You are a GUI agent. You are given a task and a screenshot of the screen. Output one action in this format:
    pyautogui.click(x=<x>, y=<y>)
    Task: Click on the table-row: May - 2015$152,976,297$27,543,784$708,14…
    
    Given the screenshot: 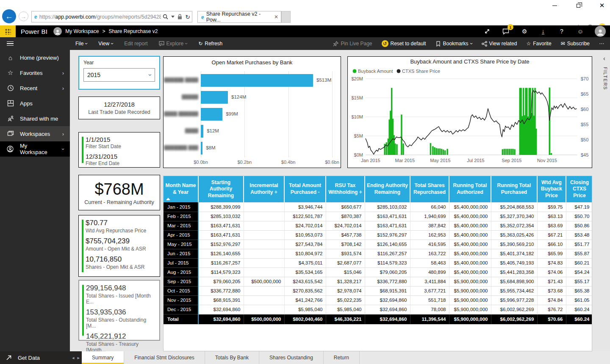 What is the action you would take?
    pyautogui.click(x=378, y=244)
    